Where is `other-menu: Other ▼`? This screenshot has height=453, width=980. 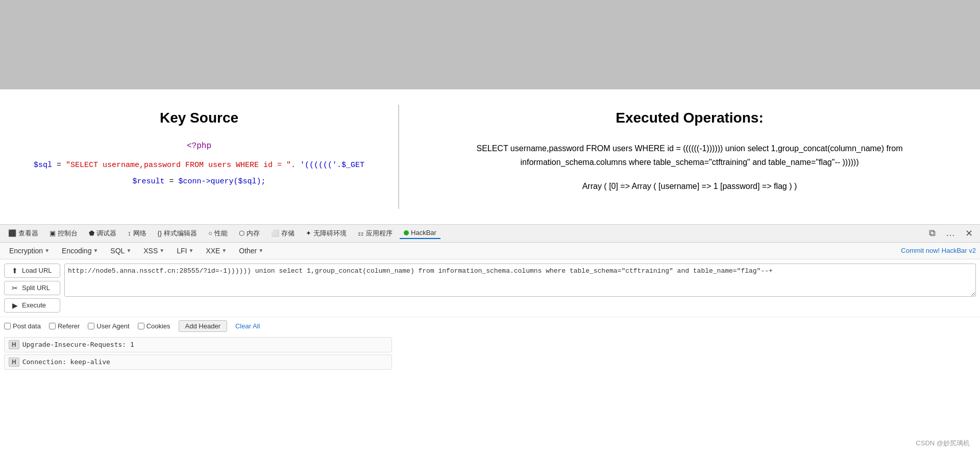 other-menu: Other ▼ is located at coordinates (251, 251).